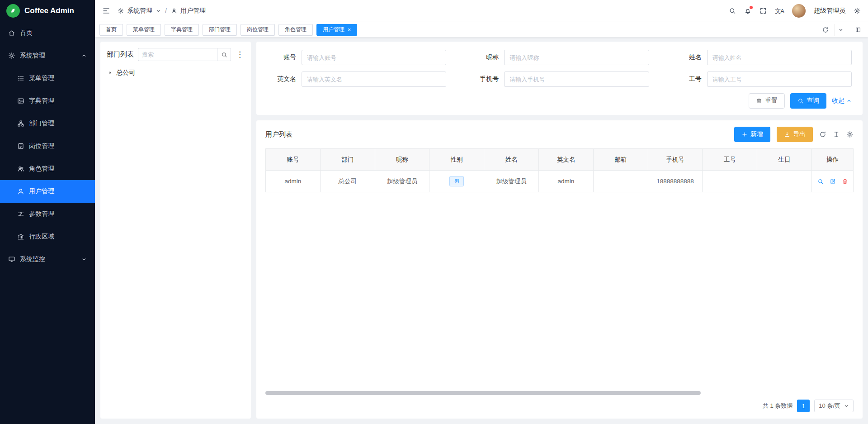 This screenshot has width=868, height=424. Describe the element at coordinates (47, 237) in the screenshot. I see `sidebar-item-region-mgmt: 行政区域` at that location.